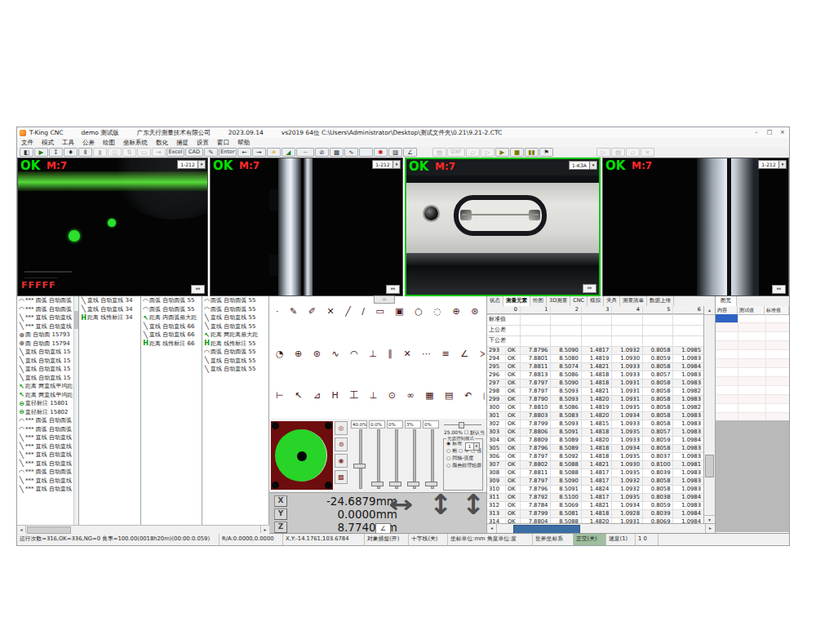 The image size is (816, 644). What do you see at coordinates (47, 403) in the screenshot?
I see `list-item: ⊖ 直径标注 15801` at bounding box center [47, 403].